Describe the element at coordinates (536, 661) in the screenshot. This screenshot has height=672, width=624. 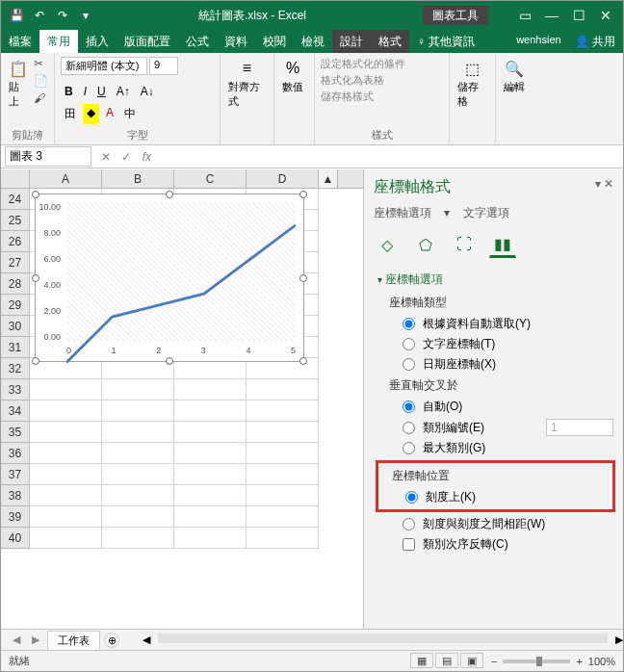
I see `zoom-slider` at that location.